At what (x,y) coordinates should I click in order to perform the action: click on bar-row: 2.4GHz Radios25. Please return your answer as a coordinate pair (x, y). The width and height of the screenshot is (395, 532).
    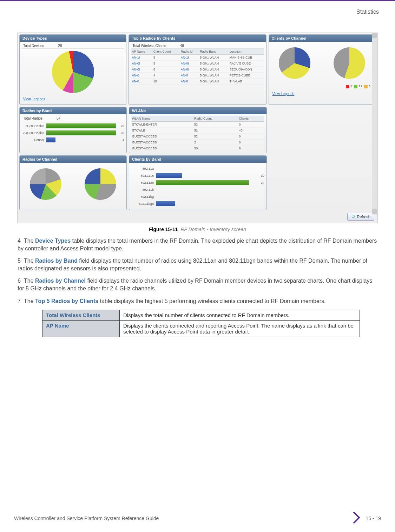
    Looking at the image, I should click on (73, 133).